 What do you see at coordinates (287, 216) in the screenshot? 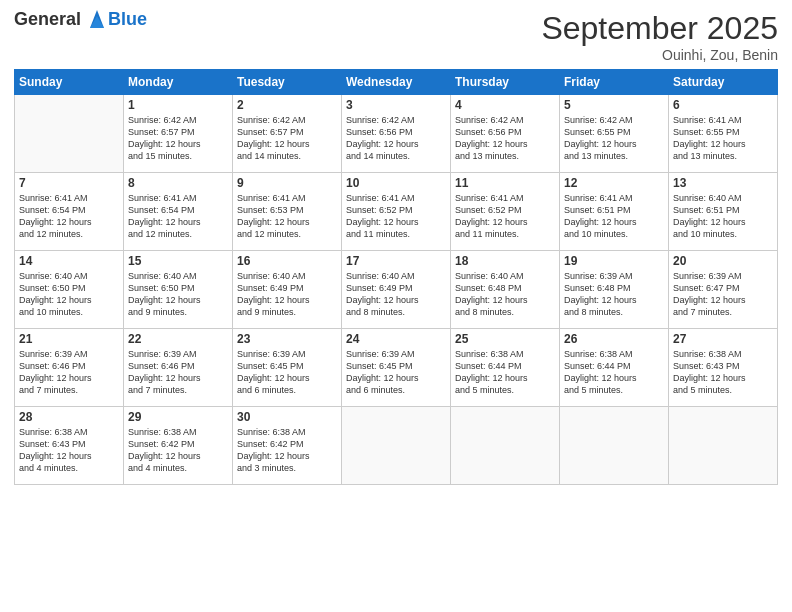
I see `day-info: Sunrise: 6:41 AM Sunset: 6:53 PM Dayligh…` at bounding box center [287, 216].